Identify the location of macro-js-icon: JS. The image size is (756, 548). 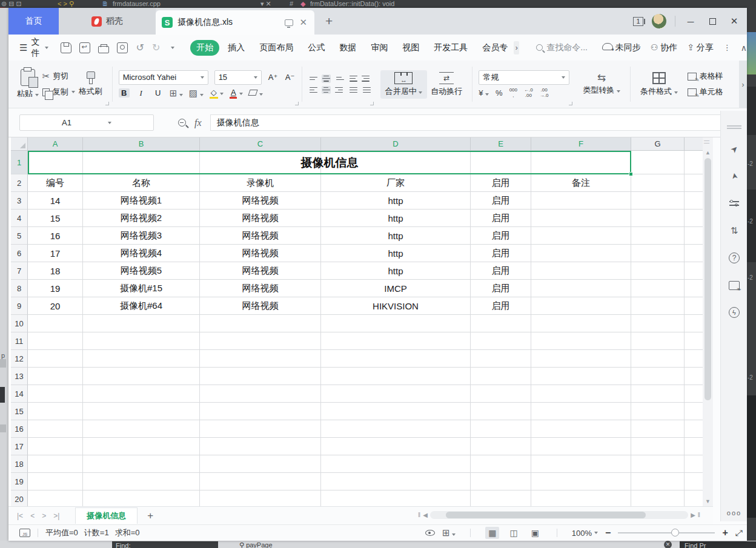
(25, 533).